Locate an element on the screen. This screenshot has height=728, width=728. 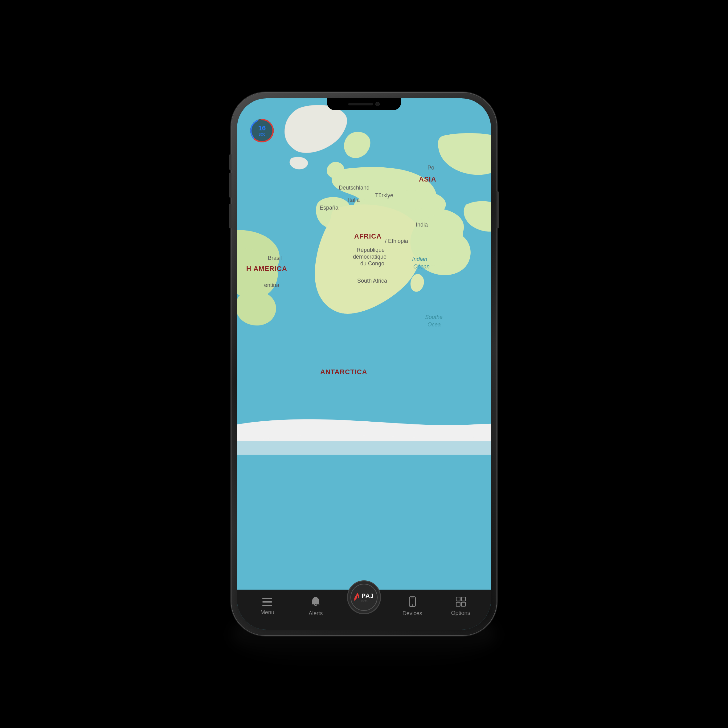
options-label: Options is located at coordinates (460, 613).